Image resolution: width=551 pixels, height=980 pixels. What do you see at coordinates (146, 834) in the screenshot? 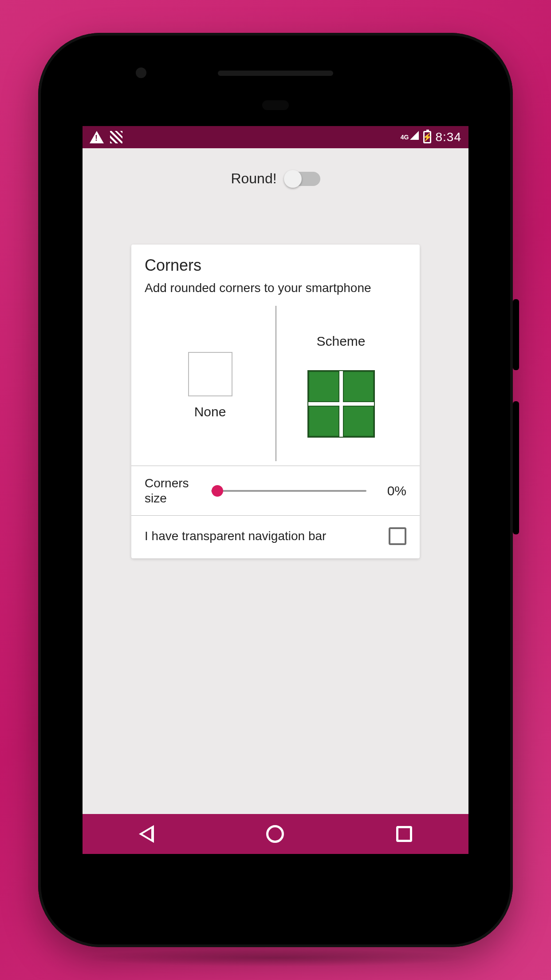
I see `nav-back-icon` at bounding box center [146, 834].